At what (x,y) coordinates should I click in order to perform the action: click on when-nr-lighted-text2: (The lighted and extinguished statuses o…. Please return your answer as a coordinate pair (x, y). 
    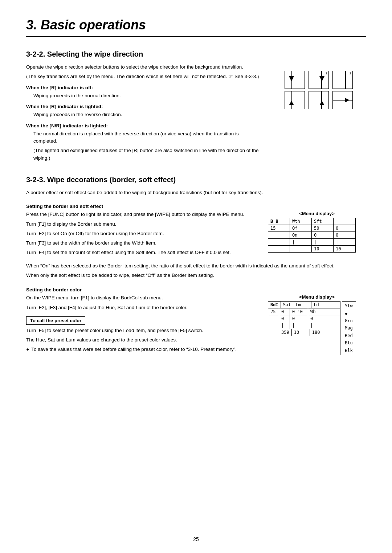
    Looking at the image, I should click on (148, 155).